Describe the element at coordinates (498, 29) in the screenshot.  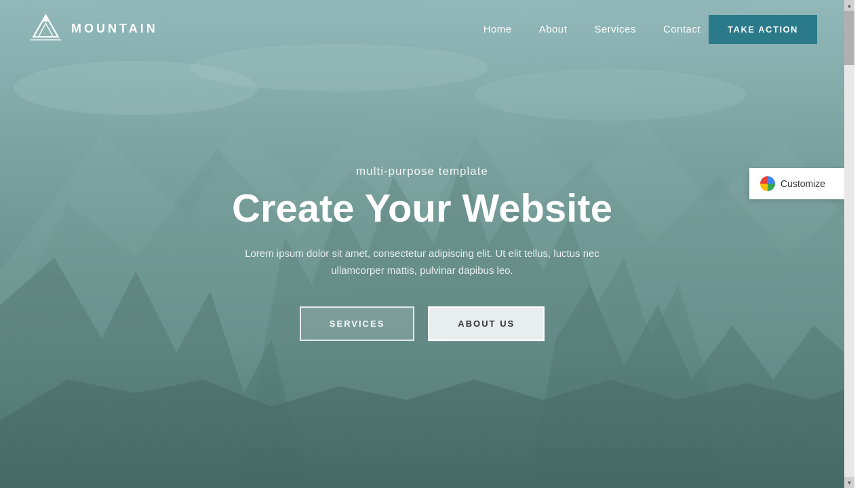
I see `nav-item-home: Home` at that location.